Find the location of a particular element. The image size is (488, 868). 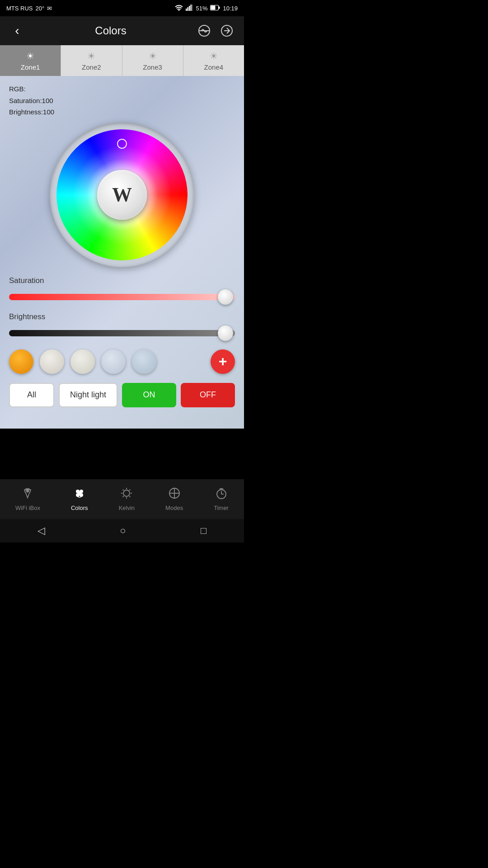

status-bar: MTS RUS 20° ✉ 51% is located at coordinates (122, 8).